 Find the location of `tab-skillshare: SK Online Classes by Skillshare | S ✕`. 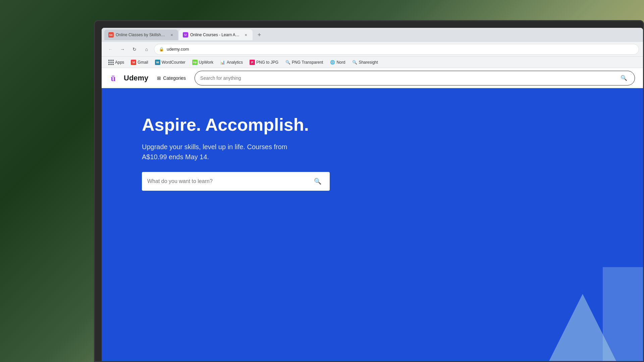

tab-skillshare: SK Online Classes by Skillshare | S ✕ is located at coordinates (141, 35).